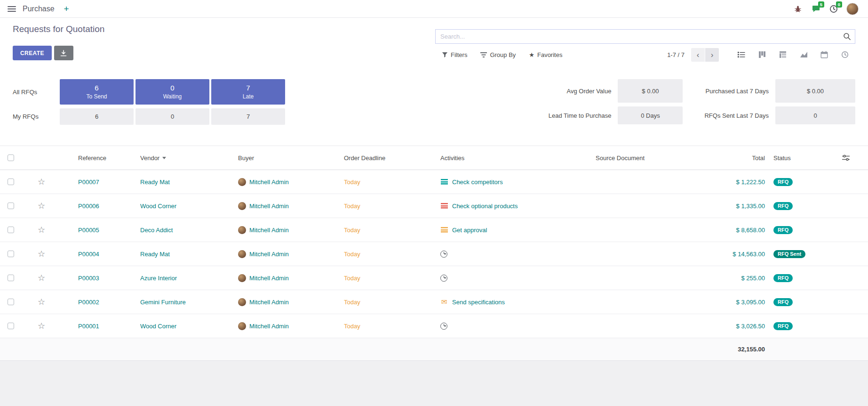 The width and height of the screenshot is (868, 406). I want to click on header-reference: Reference, so click(97, 158).